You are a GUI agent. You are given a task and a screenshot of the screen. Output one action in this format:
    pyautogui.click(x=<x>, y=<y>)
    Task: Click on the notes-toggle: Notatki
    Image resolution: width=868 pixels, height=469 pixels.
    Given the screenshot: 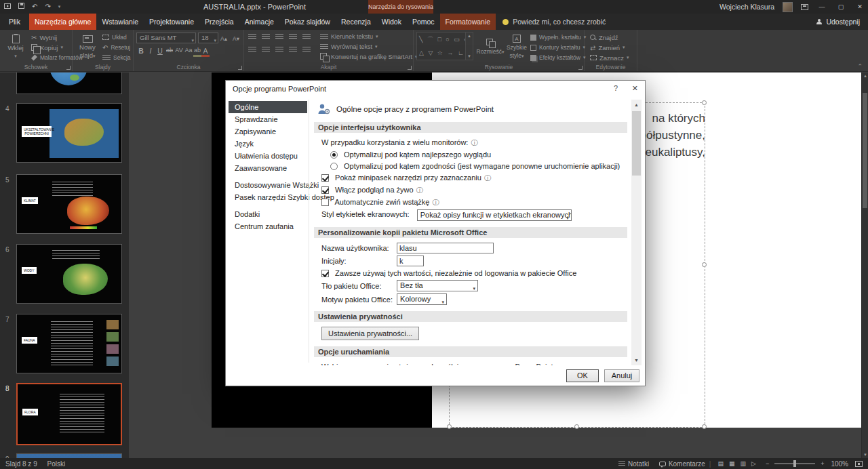 What is the action you would take?
    pyautogui.click(x=639, y=464)
    